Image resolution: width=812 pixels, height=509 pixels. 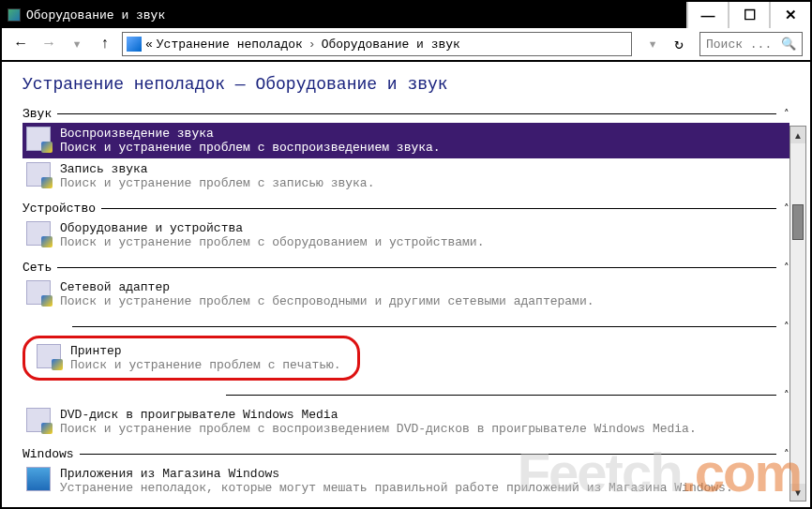 What do you see at coordinates (406, 454) in the screenshot?
I see `group-header-windows: Windows ˄` at bounding box center [406, 454].